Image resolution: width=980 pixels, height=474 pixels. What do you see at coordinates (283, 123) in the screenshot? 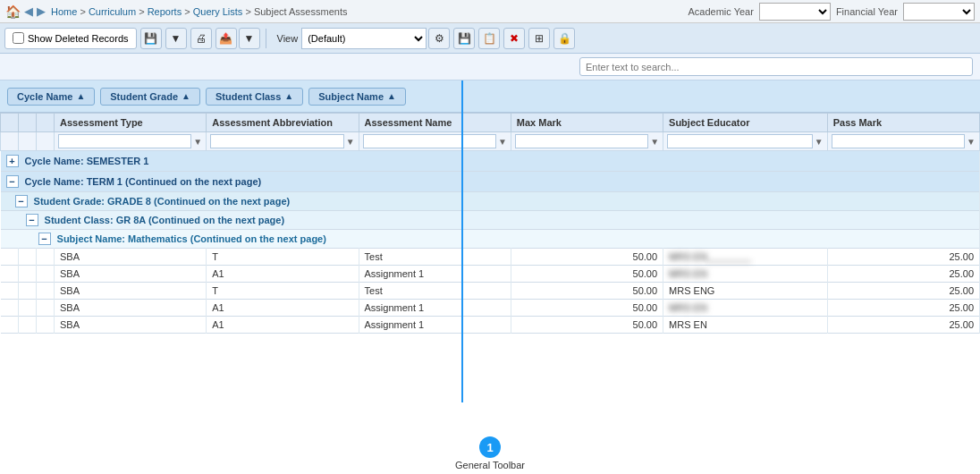
I see `col-assessment-abbr: Assessment Abbreviation` at bounding box center [283, 123].